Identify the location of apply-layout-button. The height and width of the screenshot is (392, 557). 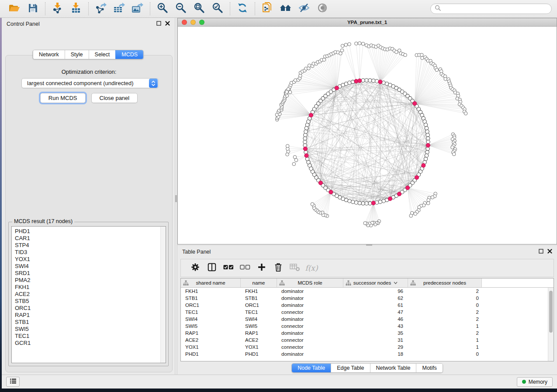
(242, 9).